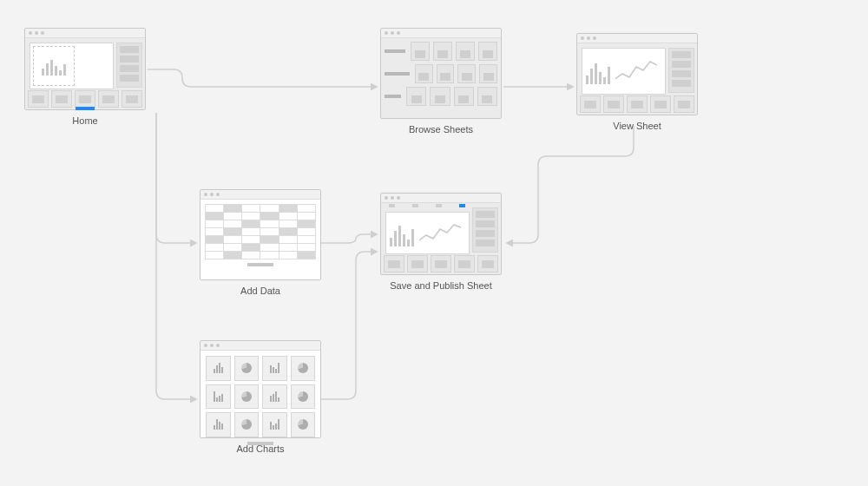 This screenshot has width=868, height=486. What do you see at coordinates (85, 69) in the screenshot?
I see `home-window` at bounding box center [85, 69].